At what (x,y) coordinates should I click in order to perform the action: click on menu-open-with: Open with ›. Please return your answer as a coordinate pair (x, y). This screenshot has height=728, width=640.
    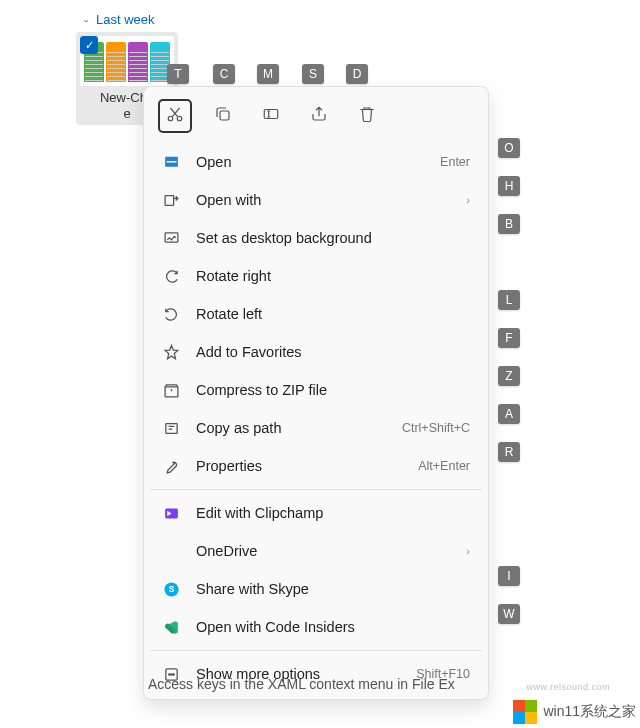
    Looking at the image, I should click on (316, 200).